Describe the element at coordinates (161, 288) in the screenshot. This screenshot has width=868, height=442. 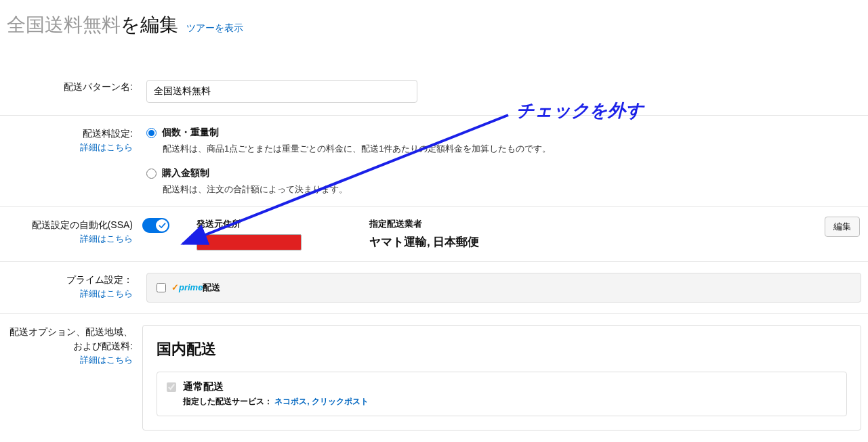
I see `prime-checkbox` at that location.